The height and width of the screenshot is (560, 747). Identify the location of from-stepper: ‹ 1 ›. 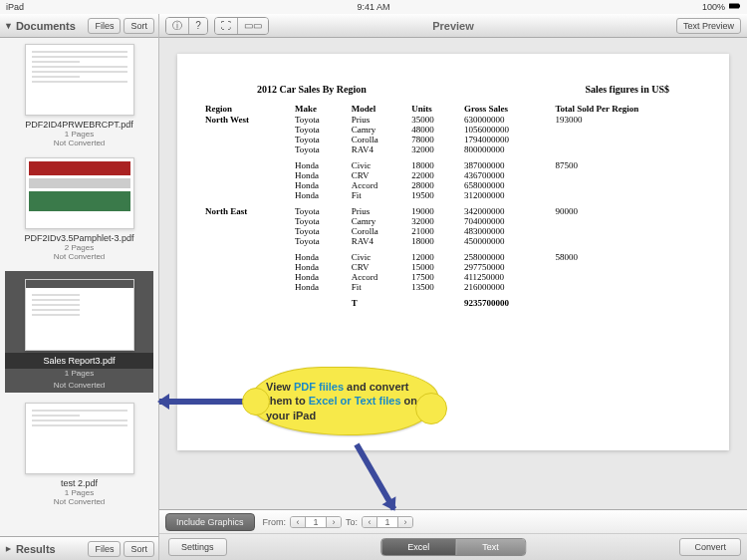
(316, 522).